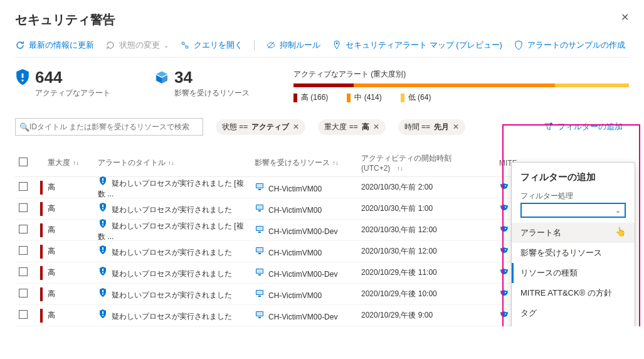 The image size is (644, 359). Describe the element at coordinates (462, 86) in the screenshot. I see `severity-block: アクティブなアラート (重大度別) 高 (166) 中 (414) 低 (64)` at that location.